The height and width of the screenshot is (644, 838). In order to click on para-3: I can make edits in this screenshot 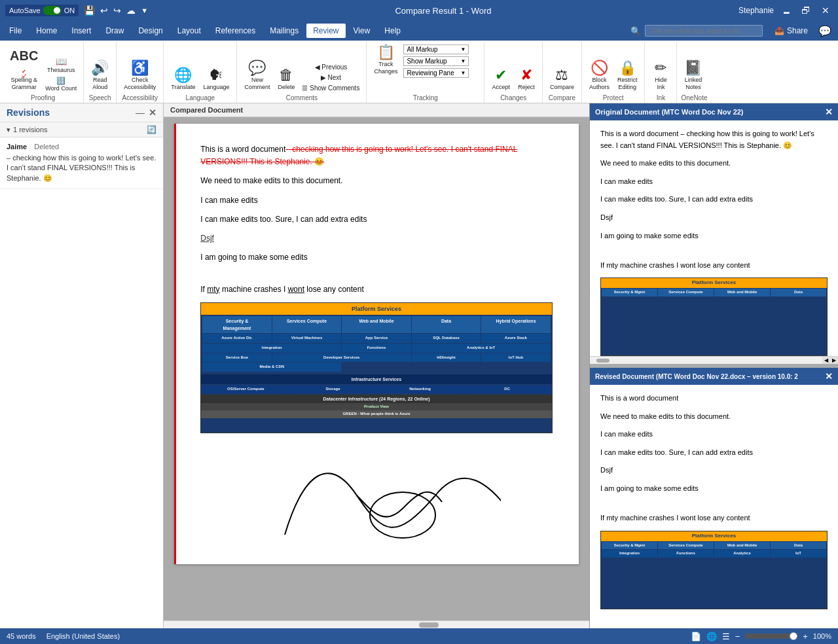, I will do `click(376, 200)`.